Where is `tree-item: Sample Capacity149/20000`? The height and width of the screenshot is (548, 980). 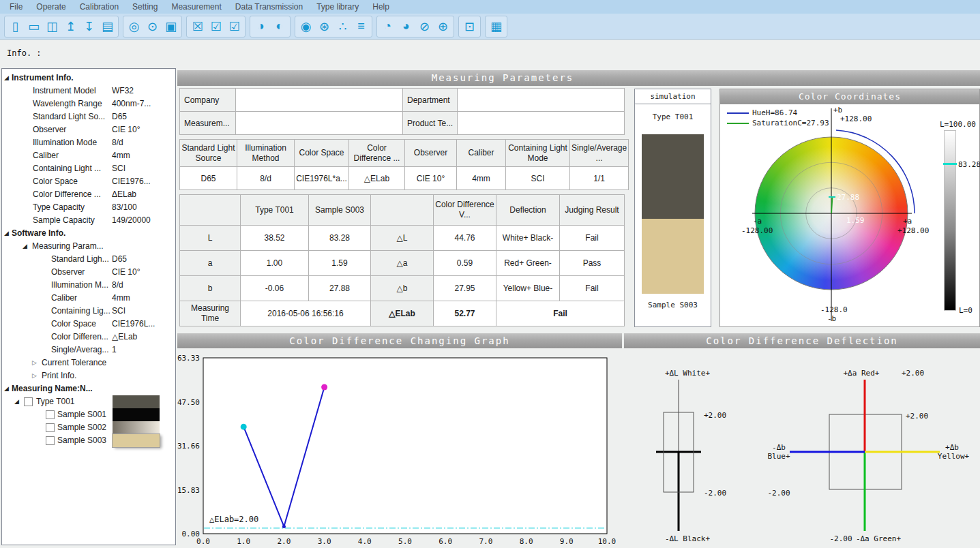
tree-item: Sample Capacity149/20000 is located at coordinates (89, 221).